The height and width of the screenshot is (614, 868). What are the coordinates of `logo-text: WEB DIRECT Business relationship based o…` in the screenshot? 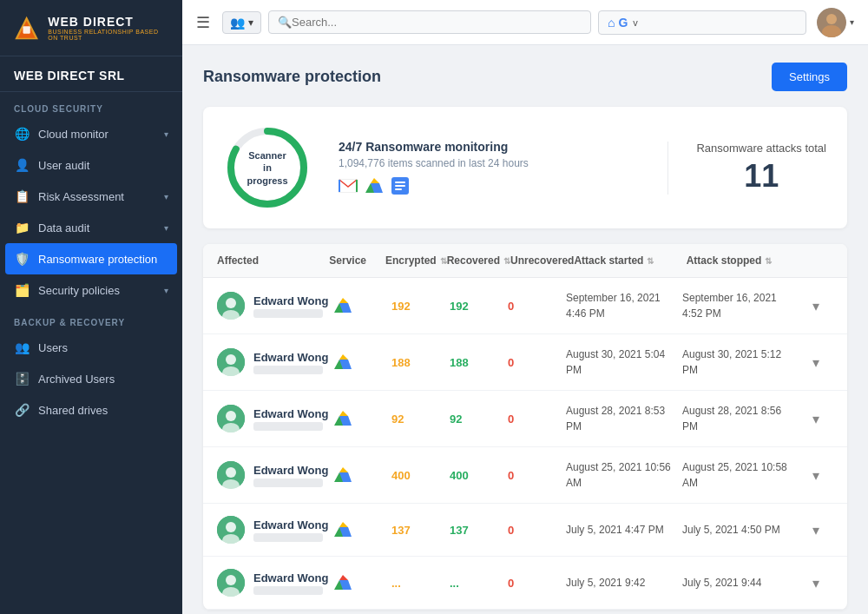 It's located at (109, 28).